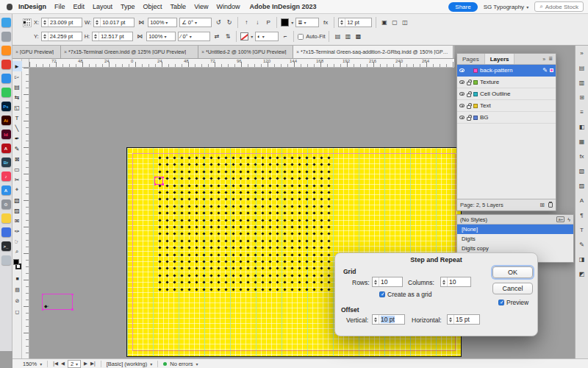  What do you see at coordinates (551, 59) in the screenshot?
I see `panel-menu-icon: ≣` at bounding box center [551, 59].